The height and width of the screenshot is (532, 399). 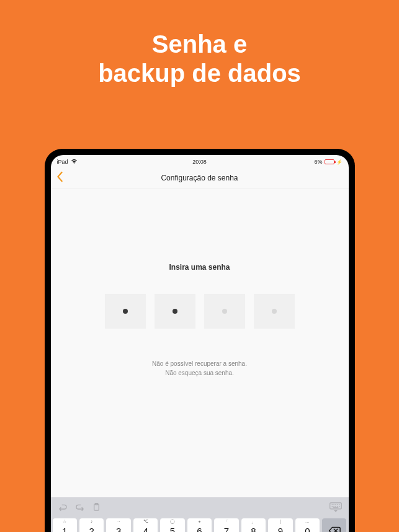 What do you see at coordinates (200, 45) in the screenshot?
I see `headline-line1: Senha e` at bounding box center [200, 45].